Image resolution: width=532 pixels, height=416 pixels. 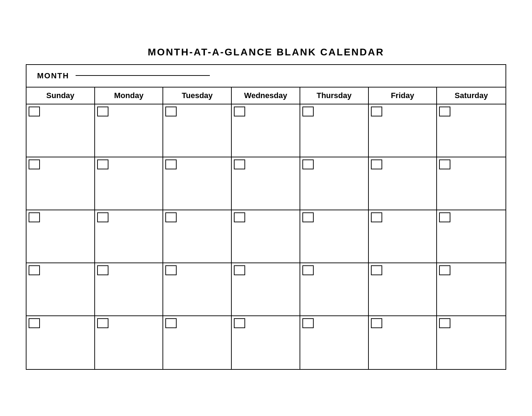 What do you see at coordinates (129, 96) in the screenshot?
I see `day-monday: Monday` at bounding box center [129, 96].